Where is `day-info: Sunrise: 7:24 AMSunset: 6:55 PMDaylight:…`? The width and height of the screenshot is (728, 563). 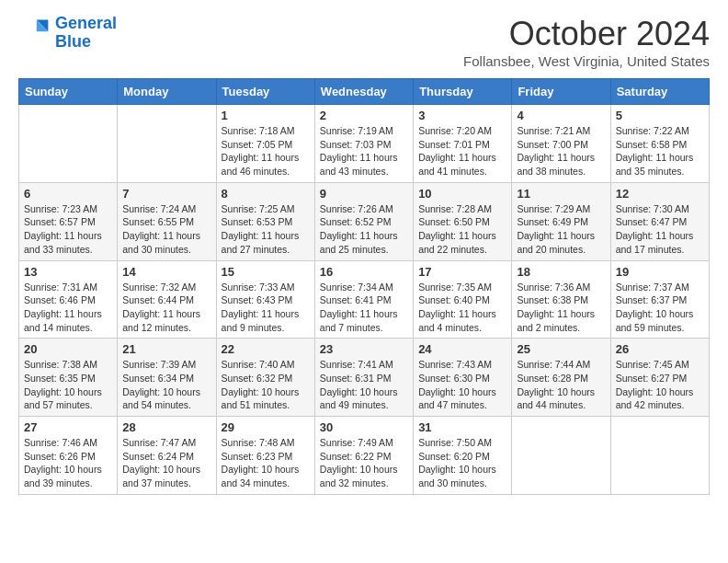
day-info: Sunrise: 7:24 AMSunset: 6:55 PMDaylight:… is located at coordinates (166, 230).